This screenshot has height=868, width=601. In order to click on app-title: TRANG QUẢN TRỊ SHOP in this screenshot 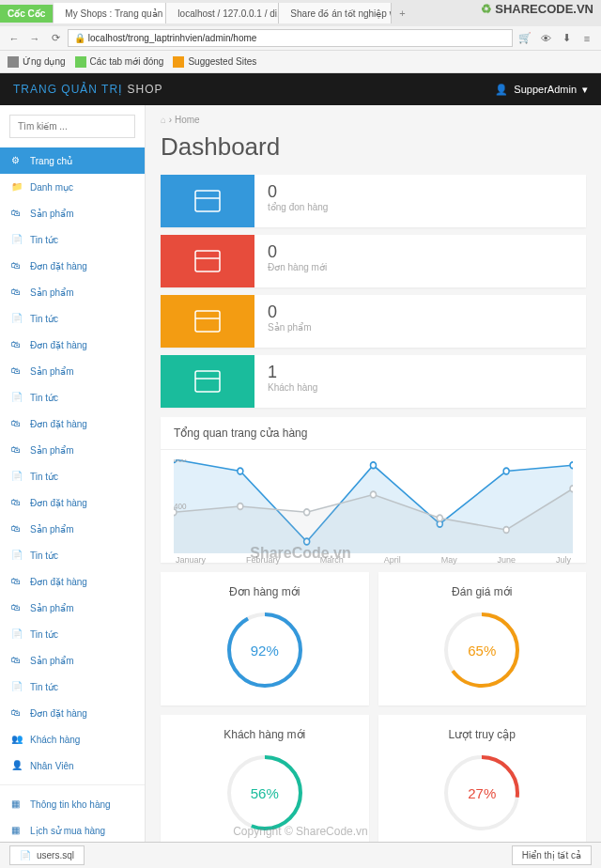, I will do `click(88, 89)`.